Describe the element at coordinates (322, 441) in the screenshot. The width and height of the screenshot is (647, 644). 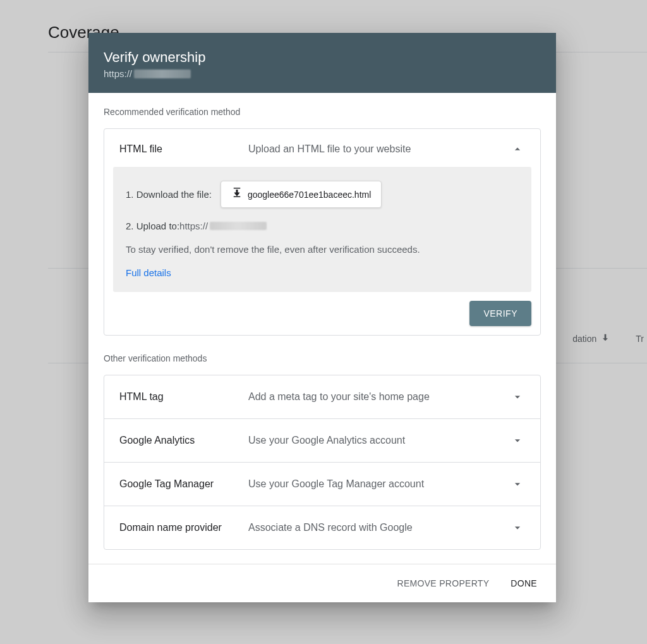
I see `method-row-google-analytics: Google Analytics Use your Google Analyti…` at that location.